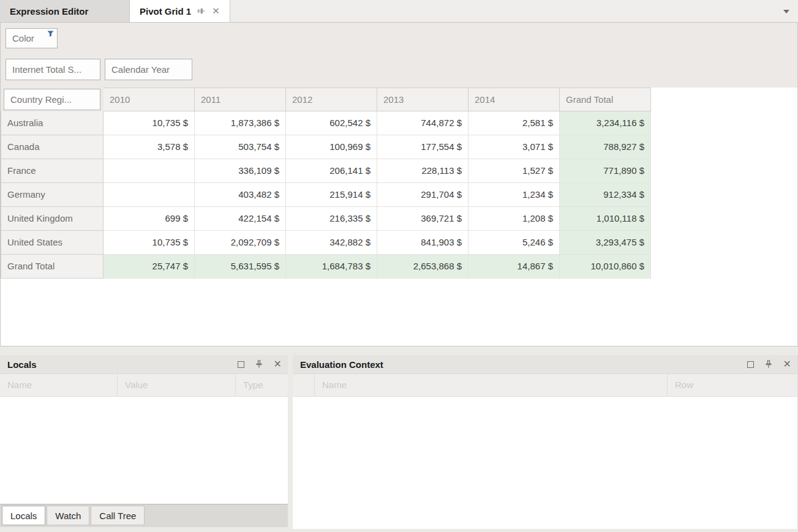  I want to click on data-cell: 215,914 $, so click(332, 195).